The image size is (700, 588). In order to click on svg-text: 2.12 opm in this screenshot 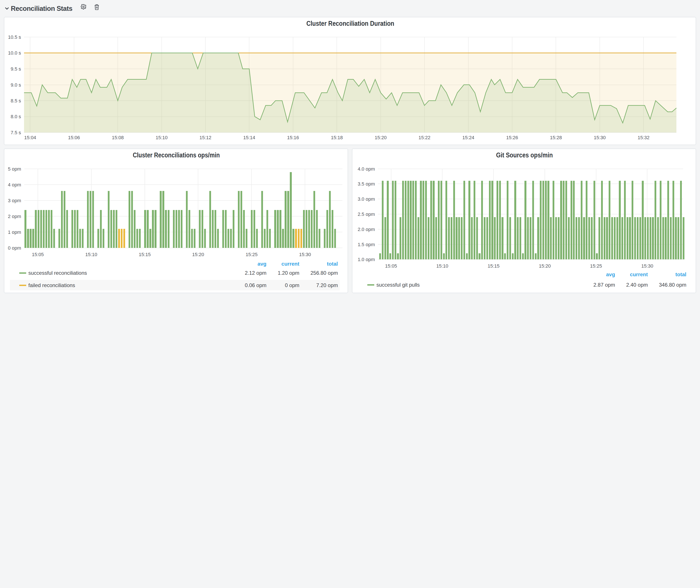, I will do `click(255, 273)`.